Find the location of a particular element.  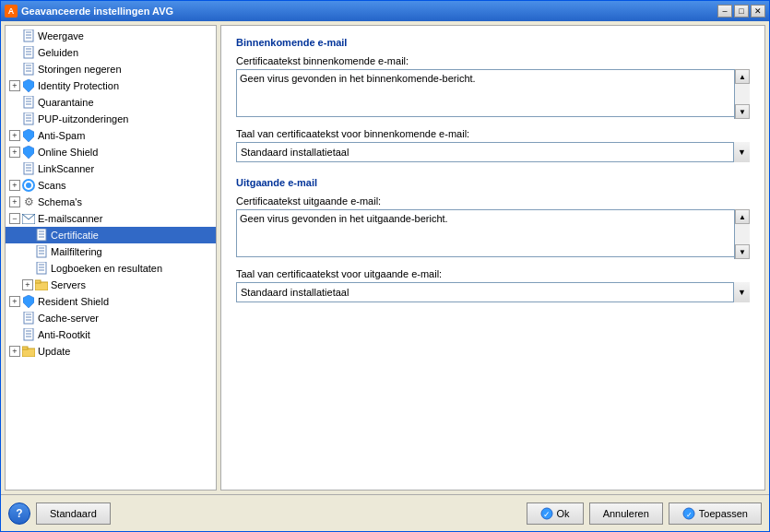

gear-icon: ⚙ is located at coordinates (29, 202).